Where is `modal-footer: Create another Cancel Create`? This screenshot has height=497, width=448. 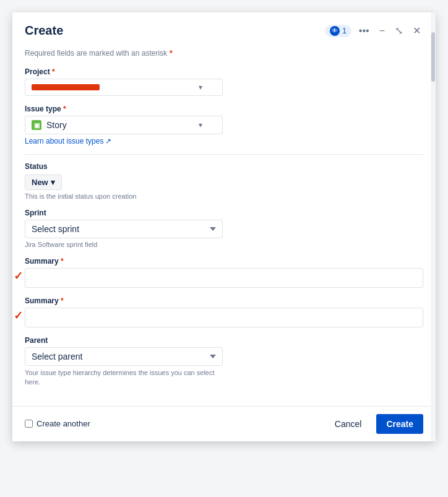 modal-footer: Create another Cancel Create is located at coordinates (224, 423).